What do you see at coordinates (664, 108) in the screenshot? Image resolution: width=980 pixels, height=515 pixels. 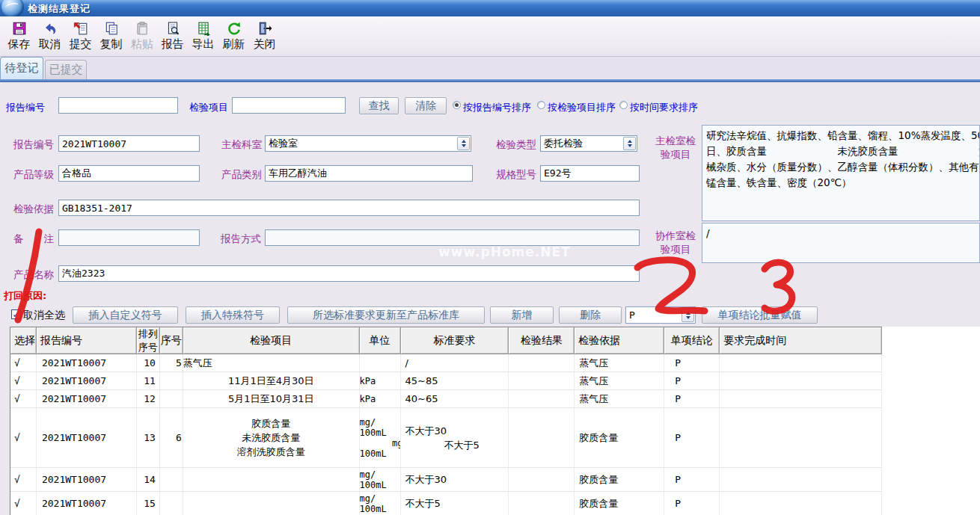 I see `sort-by-time-label: 按时间要求排序` at bounding box center [664, 108].